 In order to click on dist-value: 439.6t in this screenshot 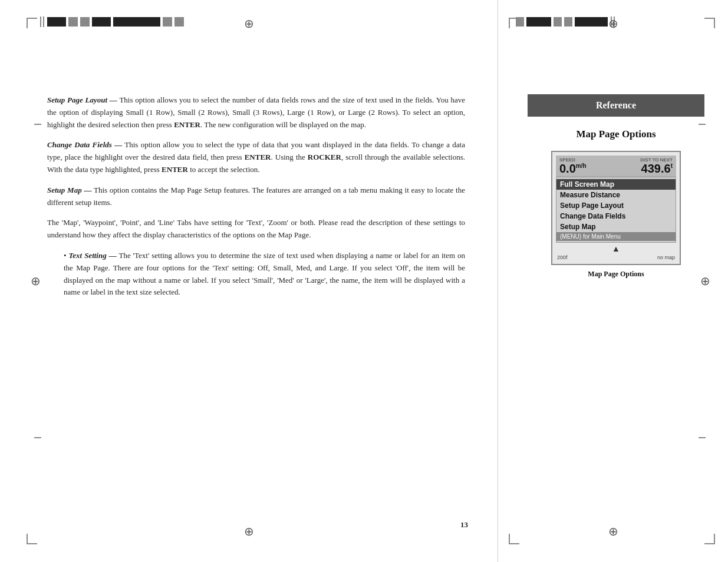, I will do `click(657, 168)`.